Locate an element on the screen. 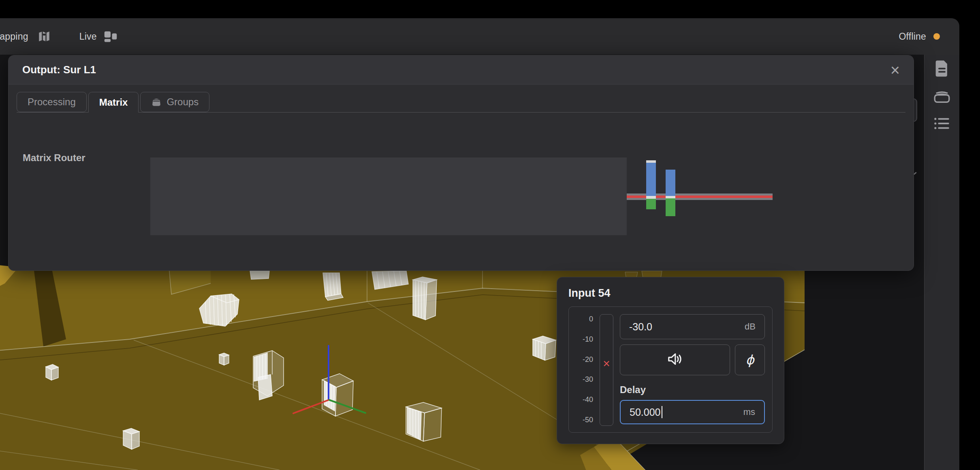 The image size is (980, 470). live-dashboard-icon is located at coordinates (111, 36).